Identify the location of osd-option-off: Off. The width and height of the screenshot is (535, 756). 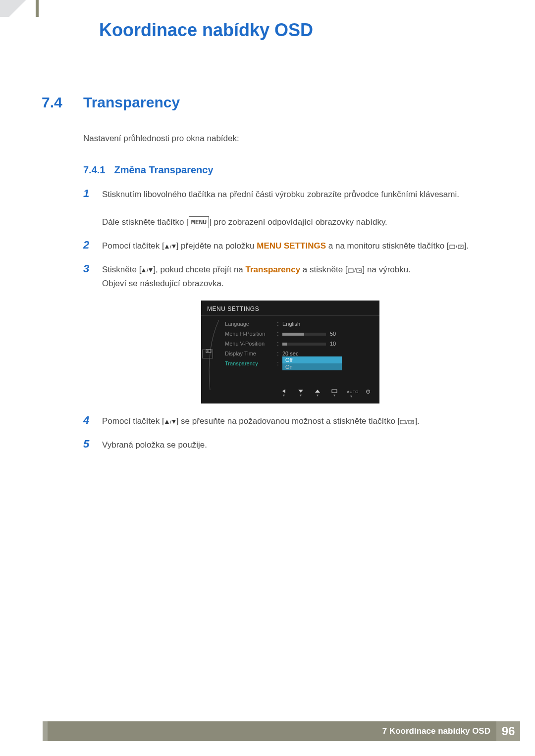
(312, 360).